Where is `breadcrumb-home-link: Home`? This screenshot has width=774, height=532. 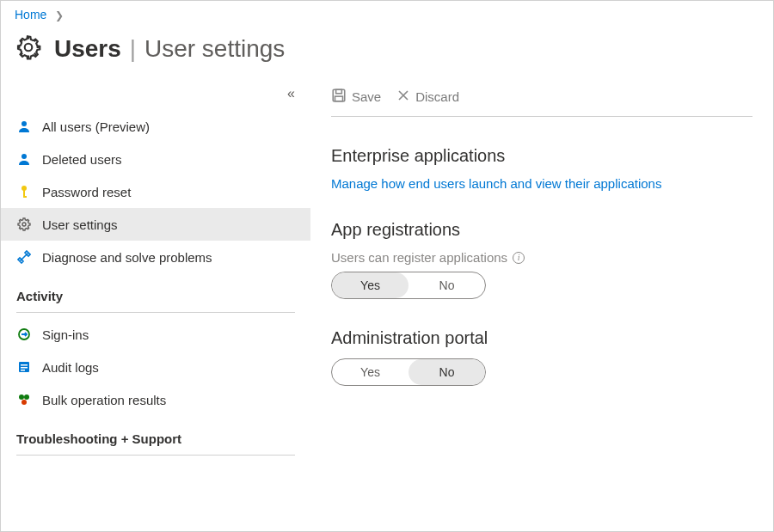
breadcrumb-home-link: Home is located at coordinates (31, 15).